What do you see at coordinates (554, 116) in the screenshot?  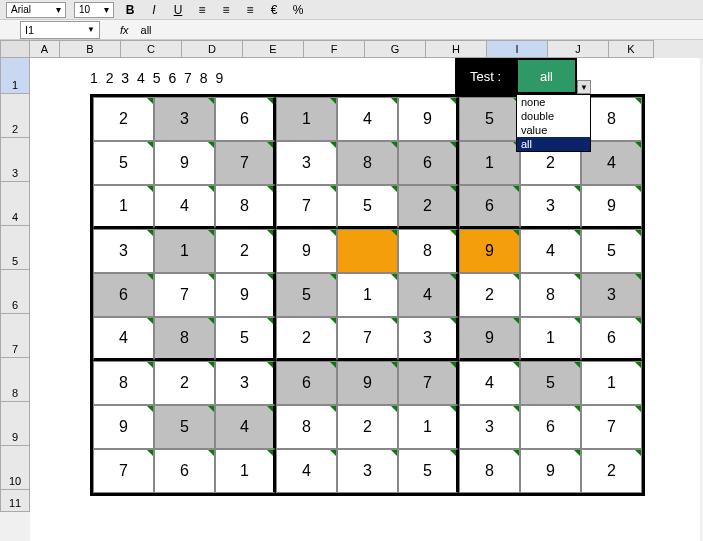 I see `dropdown-option: double` at bounding box center [554, 116].